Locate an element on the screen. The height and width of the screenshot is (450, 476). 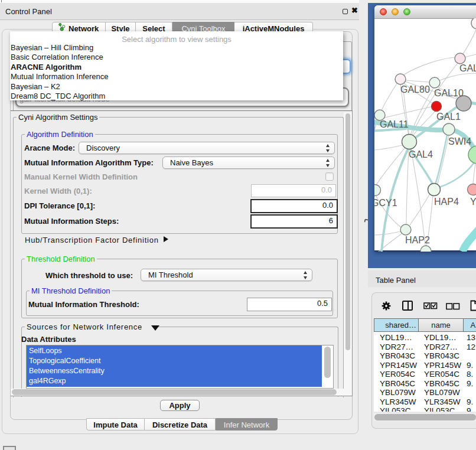
svg-text: HAP2 is located at coordinates (418, 240).